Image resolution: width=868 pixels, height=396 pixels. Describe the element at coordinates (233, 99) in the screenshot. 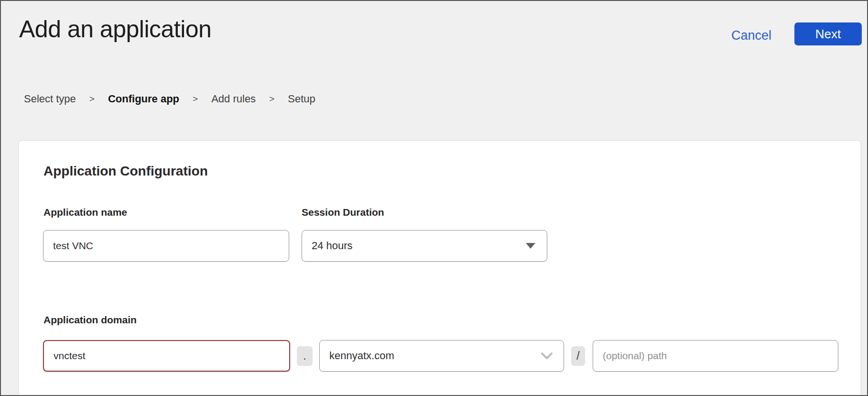

I see `step-add-rules: Add rules` at that location.